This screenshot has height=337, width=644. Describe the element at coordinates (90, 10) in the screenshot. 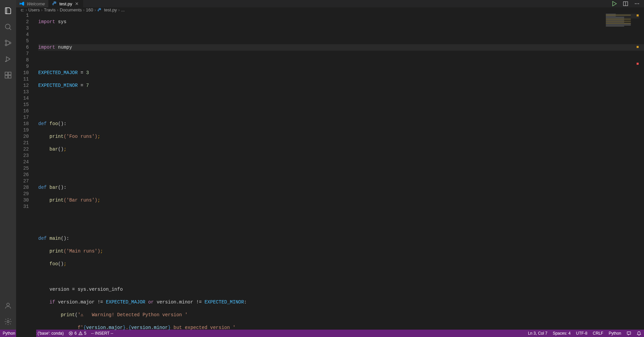

I see `breadcrumb-item: 160` at that location.